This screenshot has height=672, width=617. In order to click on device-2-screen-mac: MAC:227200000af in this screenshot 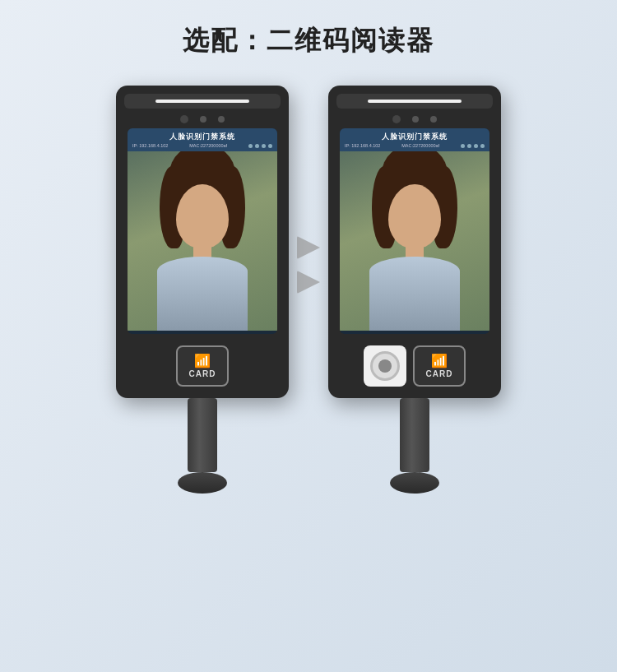, I will do `click(420, 146)`.